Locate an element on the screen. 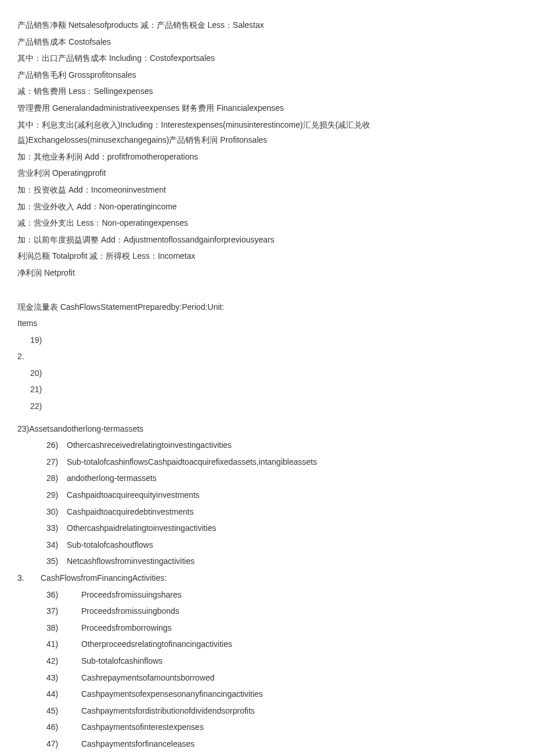  item-number: 35) is located at coordinates (57, 562).